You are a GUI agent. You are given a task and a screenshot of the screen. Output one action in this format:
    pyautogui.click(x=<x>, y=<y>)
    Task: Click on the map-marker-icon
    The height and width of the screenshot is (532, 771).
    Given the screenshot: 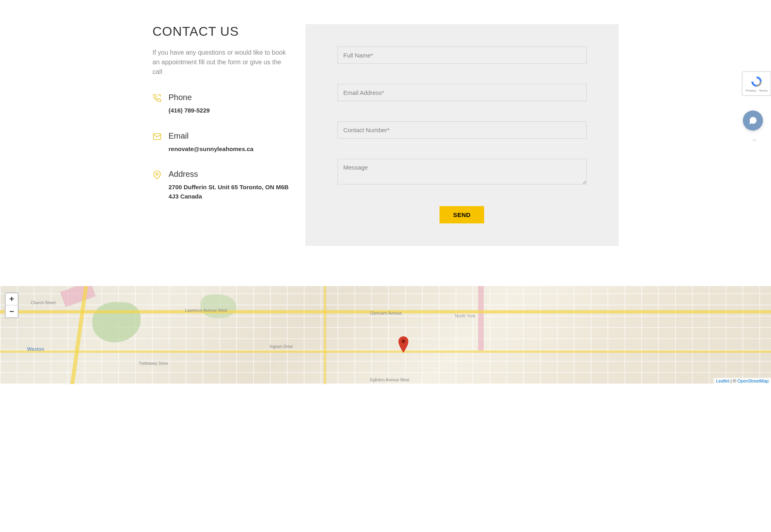 What is the action you would take?
    pyautogui.click(x=403, y=346)
    